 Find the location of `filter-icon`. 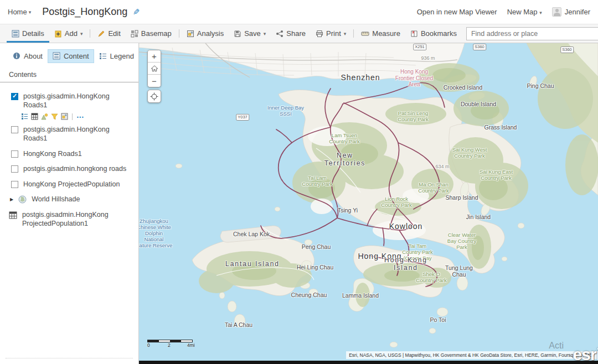

filter-icon is located at coordinates (54, 116).